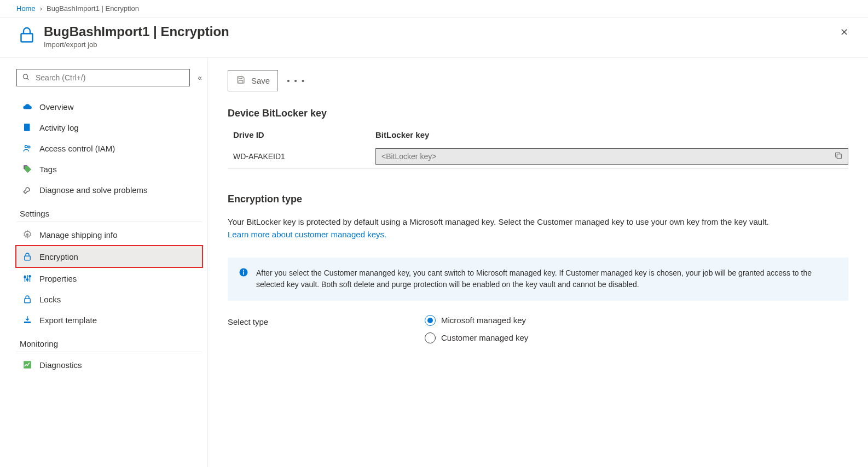 The height and width of the screenshot is (467, 868). What do you see at coordinates (103, 78) in the screenshot?
I see `search-input` at bounding box center [103, 78].